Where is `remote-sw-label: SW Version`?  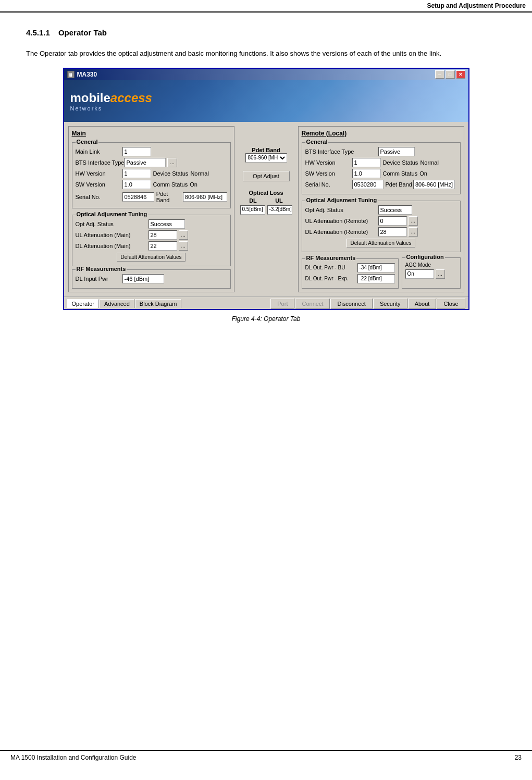
remote-sw-label: SW Version is located at coordinates (329, 174).